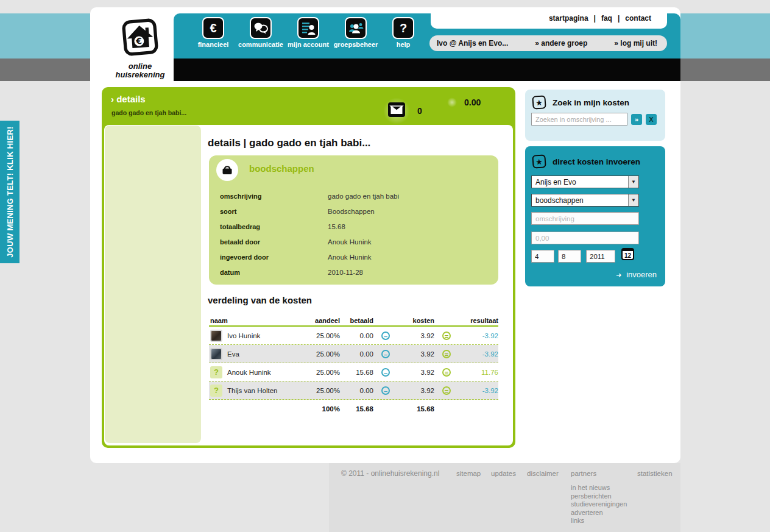 The width and height of the screenshot is (770, 532). What do you see at coordinates (357, 321) in the screenshot?
I see `col-betaald: betaald` at bounding box center [357, 321].